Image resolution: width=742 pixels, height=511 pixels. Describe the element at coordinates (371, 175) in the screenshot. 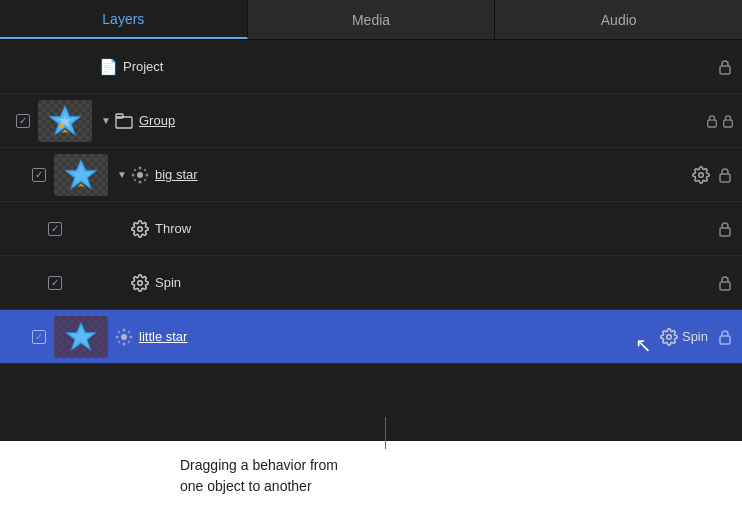

I see `layer-row-bigstar: ▼ big star` at that location.